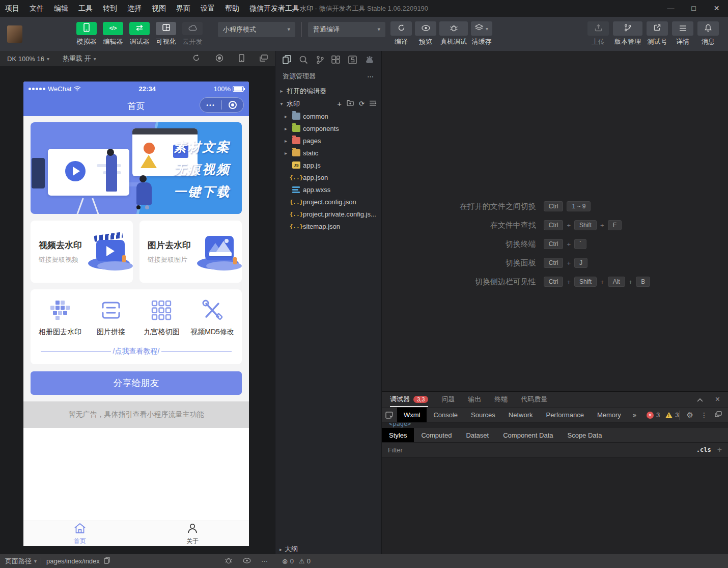  I want to click on restart-icon, so click(197, 59).